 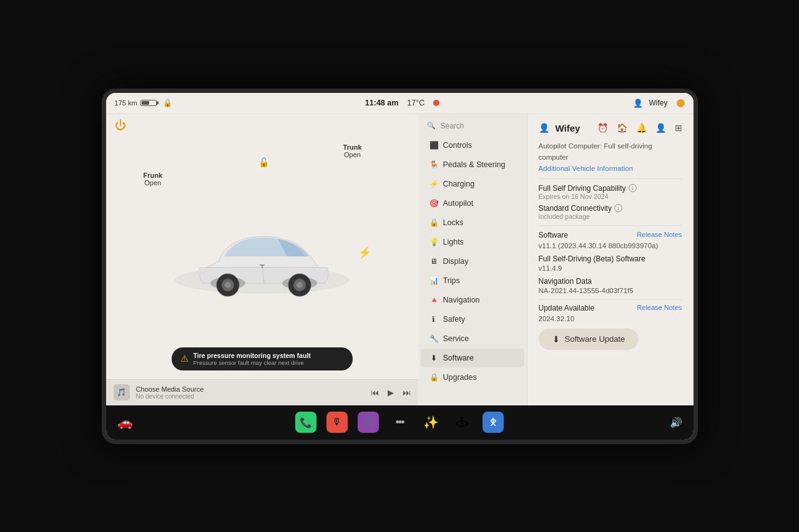 What do you see at coordinates (462, 422) in the screenshot?
I see `taskbar-game: 🕹` at bounding box center [462, 422].